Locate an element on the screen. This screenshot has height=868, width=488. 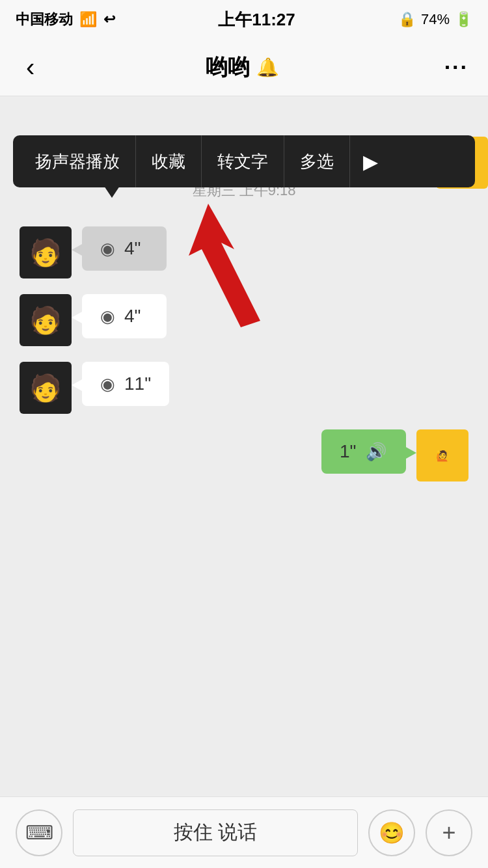
menu-item-speaker: 扬声器播放 is located at coordinates (78, 161).